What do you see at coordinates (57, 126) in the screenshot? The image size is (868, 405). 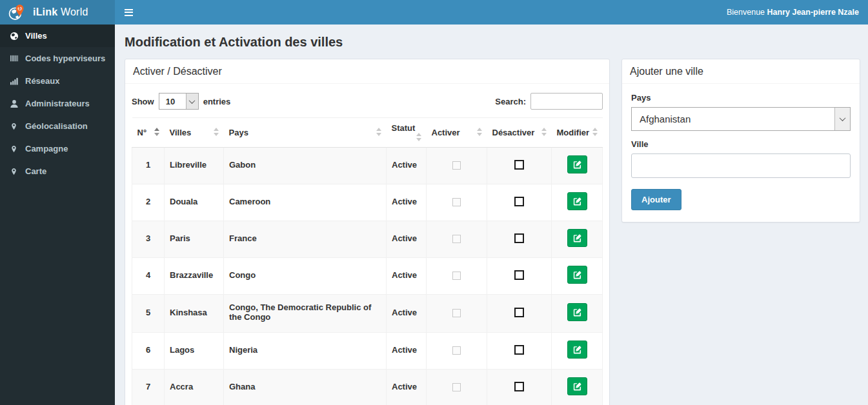 I see `sidebar-item-label: Géolocalisation` at bounding box center [57, 126].